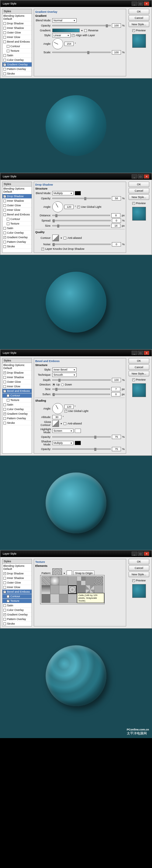 The width and height of the screenshot is (152, 868). What do you see at coordinates (62, 385) in the screenshot?
I see `direction-down-radio` at bounding box center [62, 385].